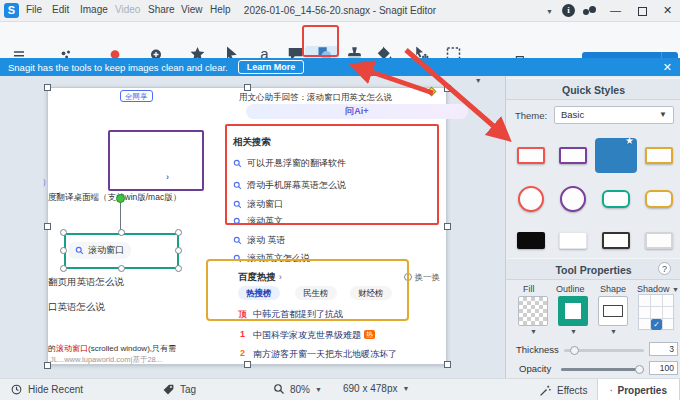  I want to click on thickness-value: 3, so click(664, 349).